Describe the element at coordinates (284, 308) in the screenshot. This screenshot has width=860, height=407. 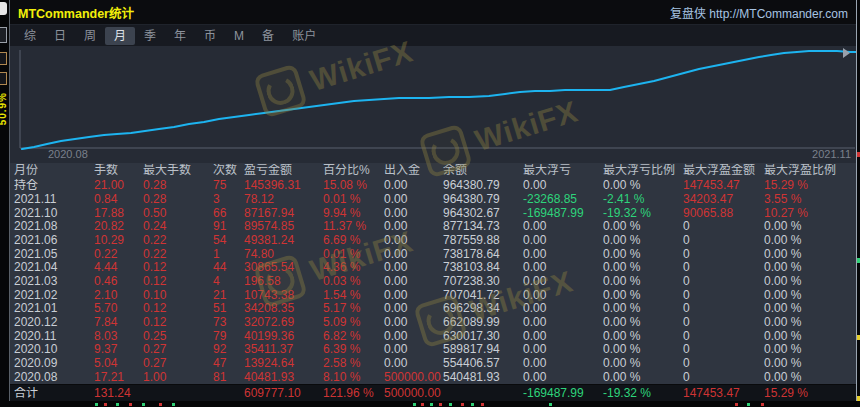
I see `cell: 34208.35` at that location.